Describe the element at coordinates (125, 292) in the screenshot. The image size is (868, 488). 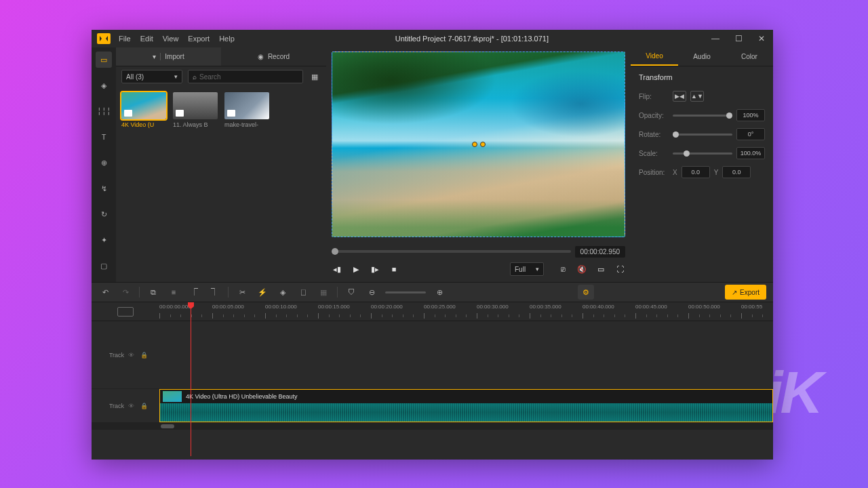
I see `redo-button: ↷` at that location.